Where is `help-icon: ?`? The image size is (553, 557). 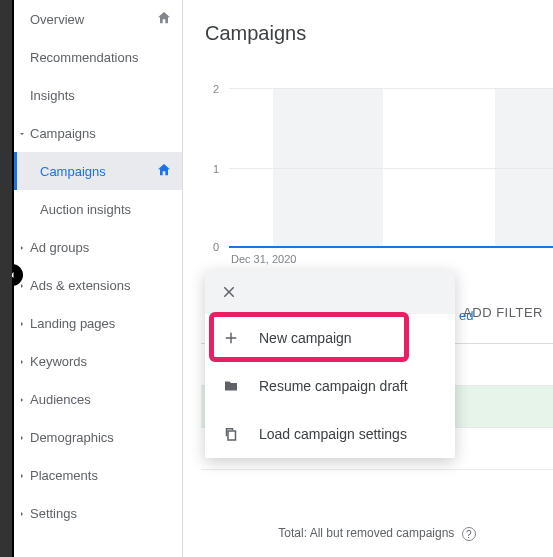
help-icon: ? is located at coordinates (469, 534).